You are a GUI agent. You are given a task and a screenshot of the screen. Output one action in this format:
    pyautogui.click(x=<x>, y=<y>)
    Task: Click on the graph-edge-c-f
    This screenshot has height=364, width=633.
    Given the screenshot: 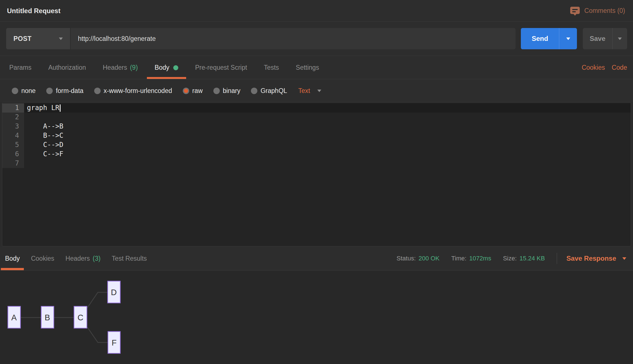 What is the action you would take?
    pyautogui.click(x=98, y=335)
    